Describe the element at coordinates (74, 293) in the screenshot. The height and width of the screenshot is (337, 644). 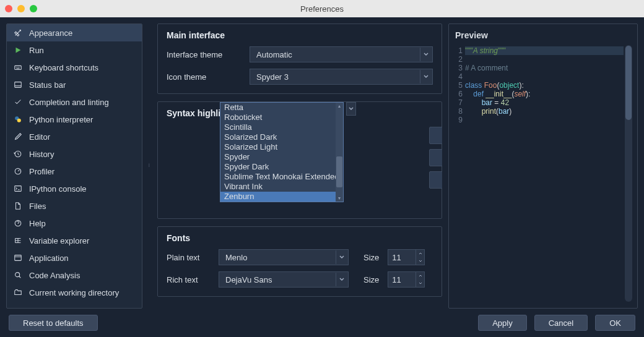
I see `sidebar-item-label: Current working directory` at that location.